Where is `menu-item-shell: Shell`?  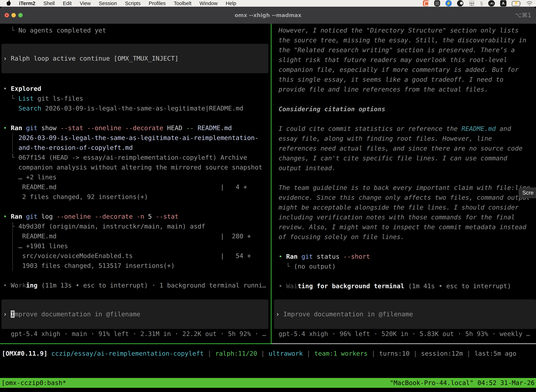
menu-item-shell: Shell is located at coordinates (49, 3).